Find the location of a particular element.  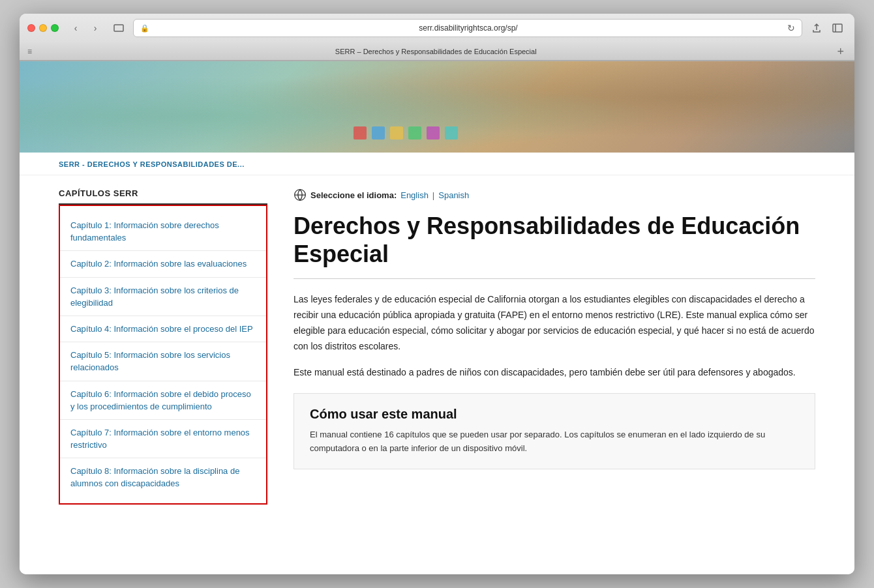

language-selector: Seleccione el idioma: English | Spanish is located at coordinates (554, 195).